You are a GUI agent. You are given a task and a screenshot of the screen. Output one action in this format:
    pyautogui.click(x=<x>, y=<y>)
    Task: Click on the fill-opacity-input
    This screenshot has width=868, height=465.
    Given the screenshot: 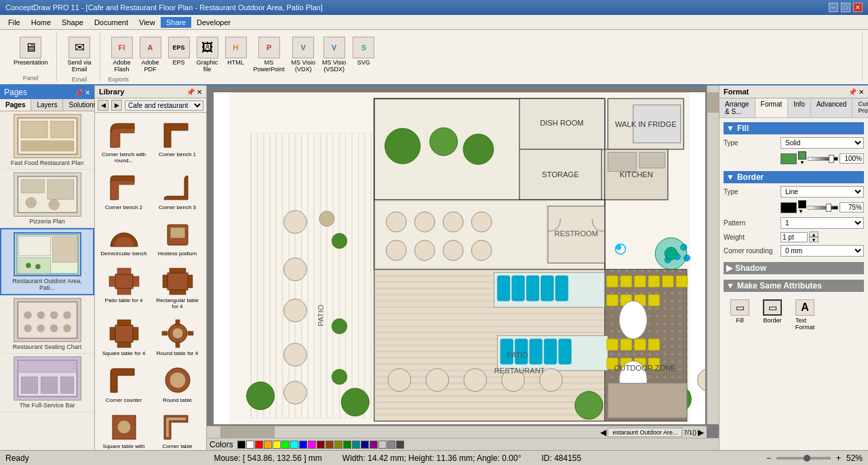 What is the action you would take?
    pyautogui.click(x=852, y=159)
    